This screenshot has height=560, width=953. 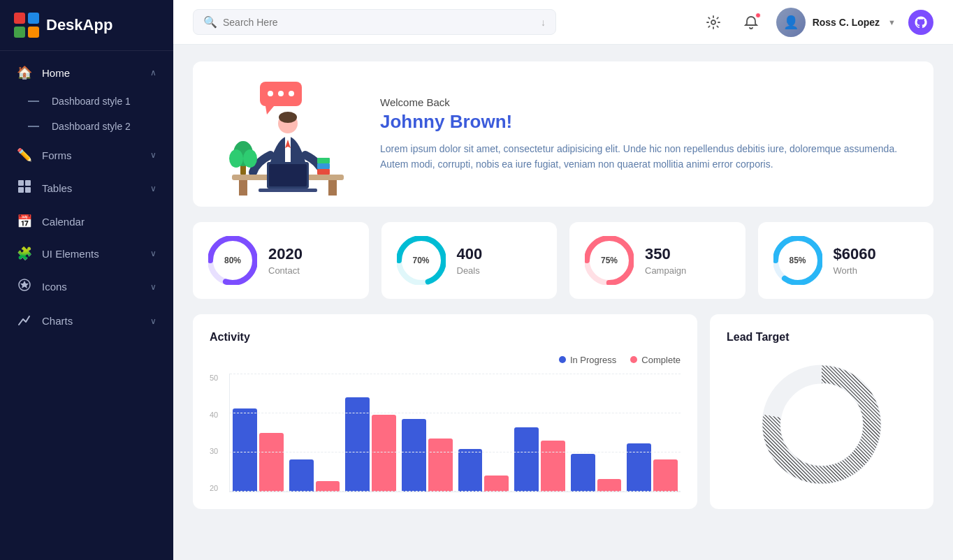 What do you see at coordinates (421, 260) in the screenshot?
I see `donut-chart: 70%` at bounding box center [421, 260].